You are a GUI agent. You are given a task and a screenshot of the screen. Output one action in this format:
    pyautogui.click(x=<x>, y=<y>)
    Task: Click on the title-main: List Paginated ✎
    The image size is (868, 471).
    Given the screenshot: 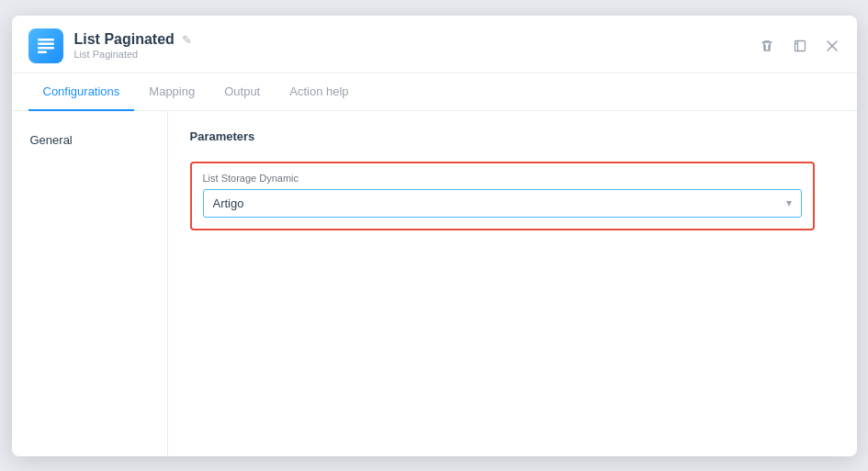 What is the action you would take?
    pyautogui.click(x=133, y=39)
    